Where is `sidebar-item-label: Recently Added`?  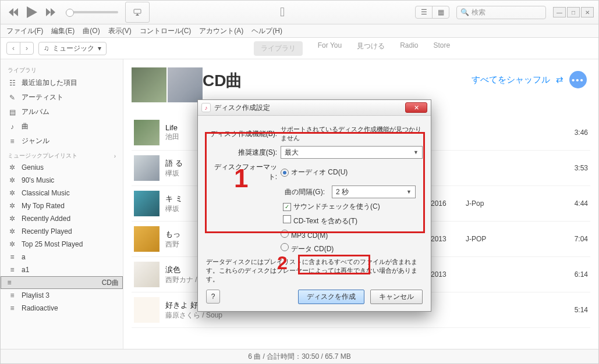
sidebar-item-label: Recently Added is located at coordinates (46, 219).